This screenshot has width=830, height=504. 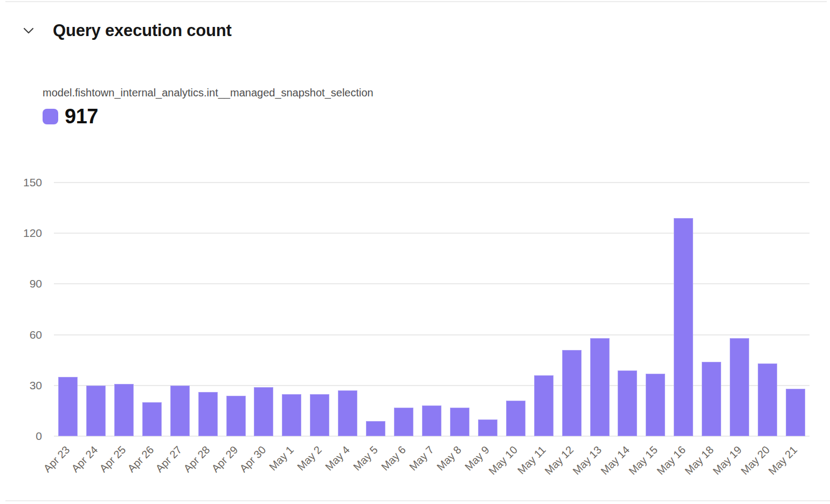 What do you see at coordinates (196, 459) in the screenshot?
I see `x-axis-tick-label: Apr 28` at bounding box center [196, 459].